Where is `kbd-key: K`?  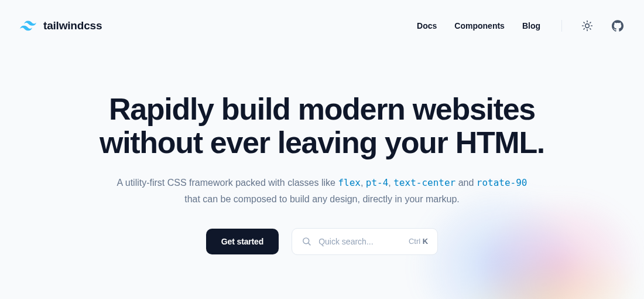 kbd-key: K is located at coordinates (425, 242).